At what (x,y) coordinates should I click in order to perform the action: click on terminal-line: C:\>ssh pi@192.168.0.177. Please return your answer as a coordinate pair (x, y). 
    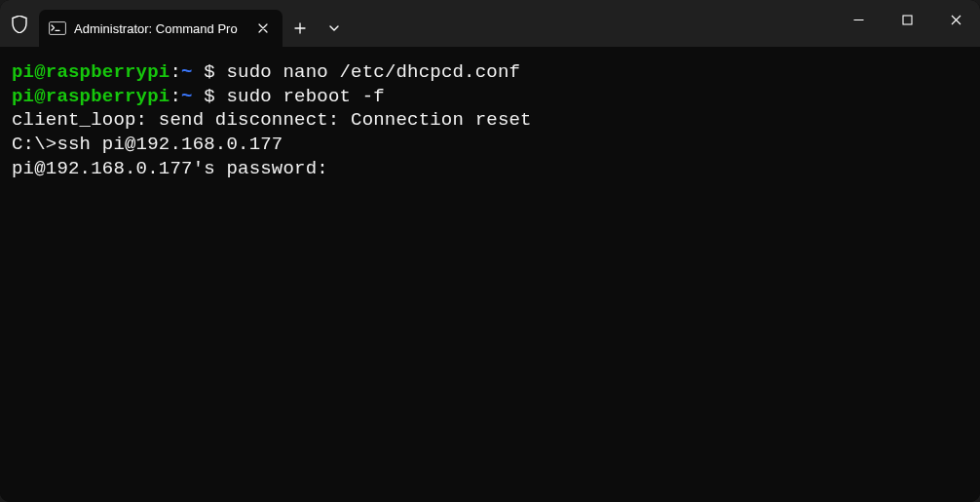
    Looking at the image, I should click on (490, 144).